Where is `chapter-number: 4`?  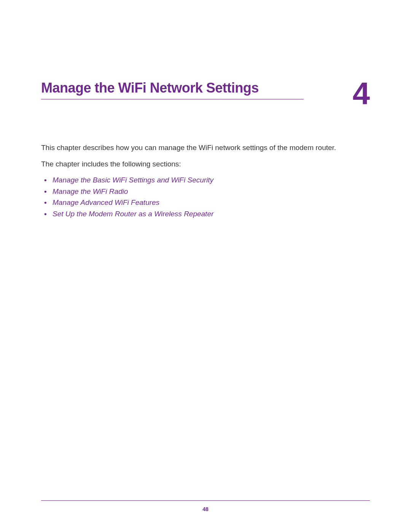 chapter-number: 4 is located at coordinates (361, 93).